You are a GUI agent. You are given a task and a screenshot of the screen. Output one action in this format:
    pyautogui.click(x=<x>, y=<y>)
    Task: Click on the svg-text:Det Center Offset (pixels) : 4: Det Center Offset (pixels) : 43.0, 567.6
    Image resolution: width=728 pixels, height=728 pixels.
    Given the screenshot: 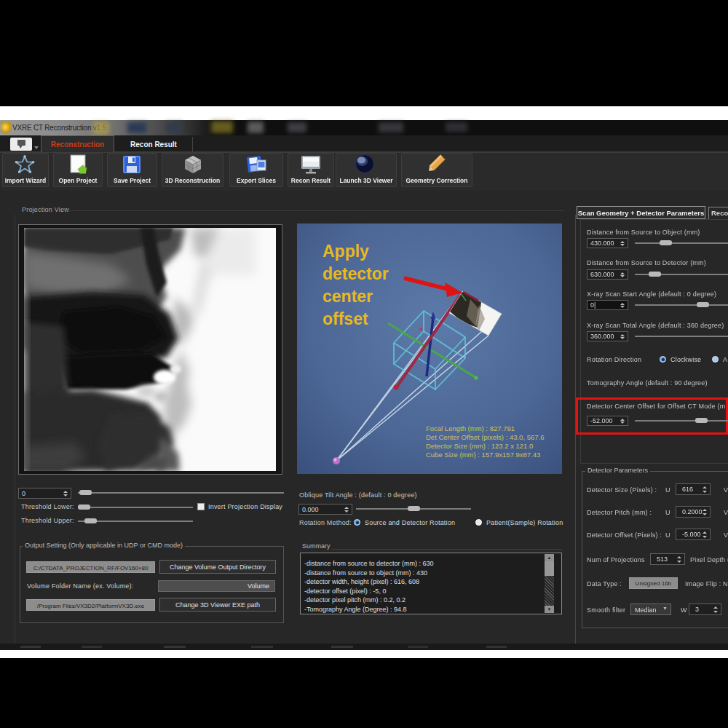 What is the action you would take?
    pyautogui.click(x=485, y=437)
    